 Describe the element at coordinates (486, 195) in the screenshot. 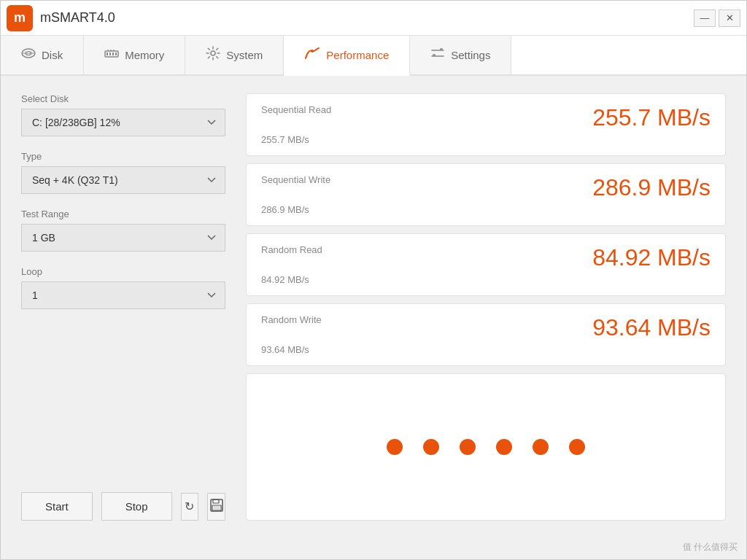

I see `metric-card-1: Sequential Write 286.9 MB/s 286.9 MB/s` at that location.